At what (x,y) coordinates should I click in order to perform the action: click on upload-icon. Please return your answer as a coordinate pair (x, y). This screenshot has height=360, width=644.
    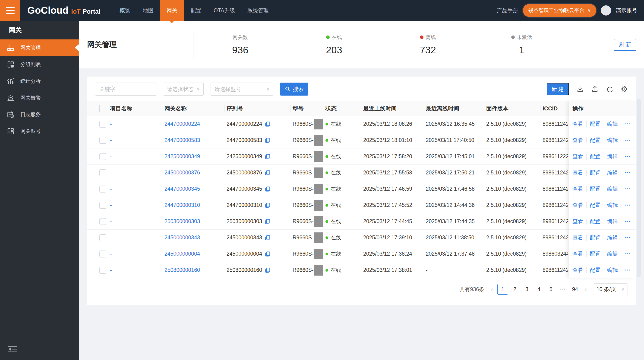
    Looking at the image, I should click on (595, 89).